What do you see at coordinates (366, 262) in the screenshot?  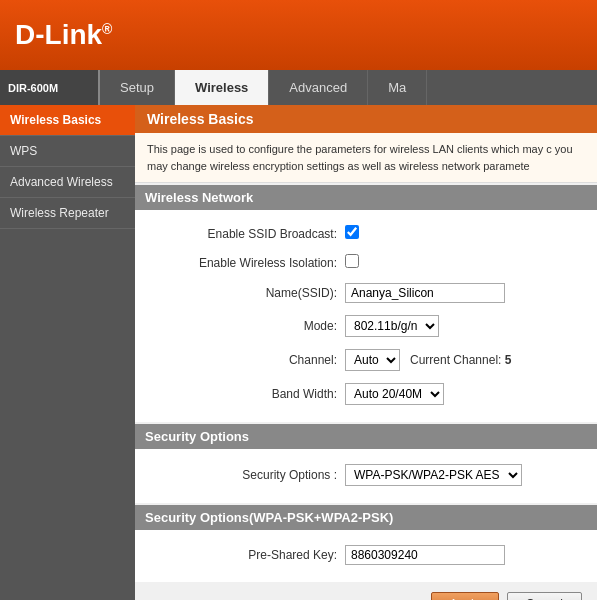 I see `wireless-isolation-row: Enable Wireless Isolation:` at bounding box center [366, 262].